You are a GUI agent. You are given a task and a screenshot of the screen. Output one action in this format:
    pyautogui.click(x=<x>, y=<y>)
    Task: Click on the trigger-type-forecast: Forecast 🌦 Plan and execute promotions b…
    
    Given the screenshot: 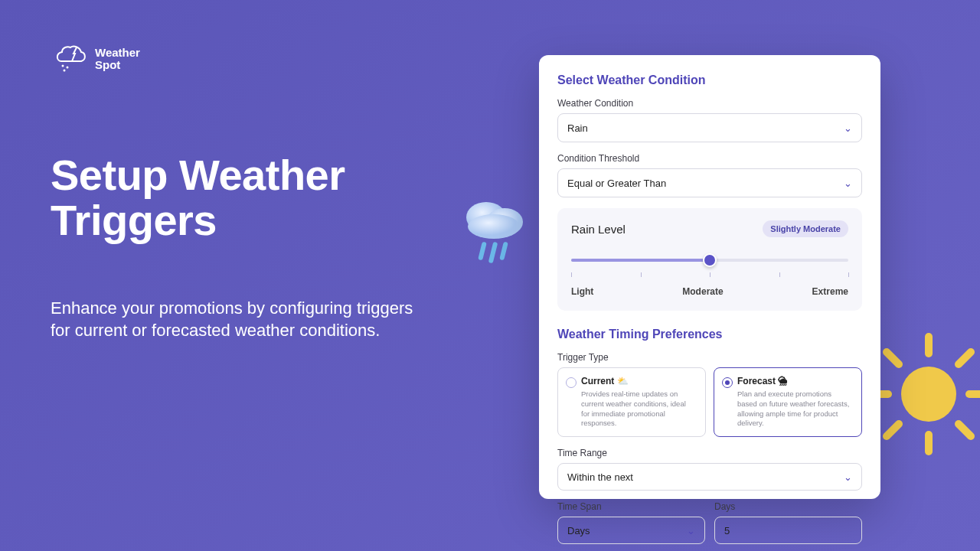 What is the action you would take?
    pyautogui.click(x=788, y=403)
    